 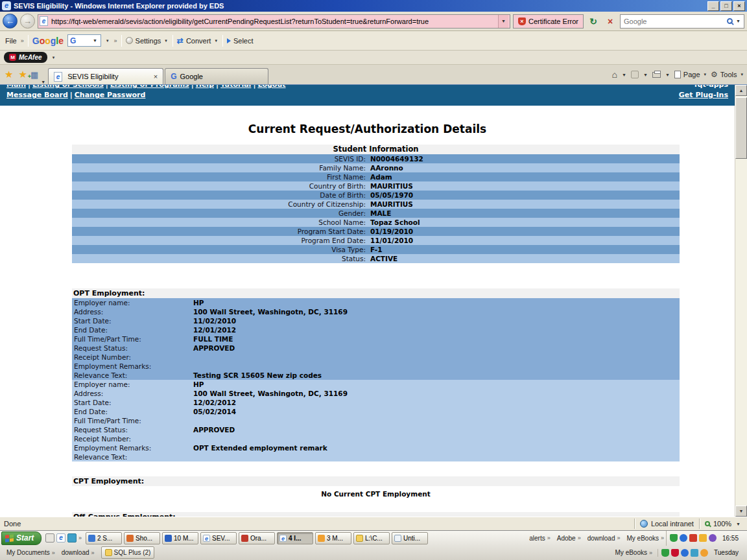 What do you see at coordinates (43, 82) in the screenshot?
I see `quick-tabs-dropdown-icon: ▼` at bounding box center [43, 82].